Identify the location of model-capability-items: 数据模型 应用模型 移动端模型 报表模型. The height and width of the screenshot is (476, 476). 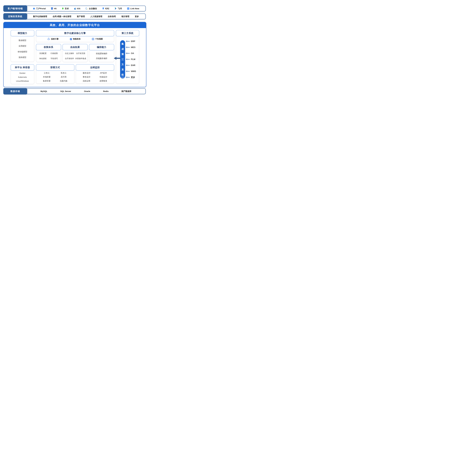
(22, 49).